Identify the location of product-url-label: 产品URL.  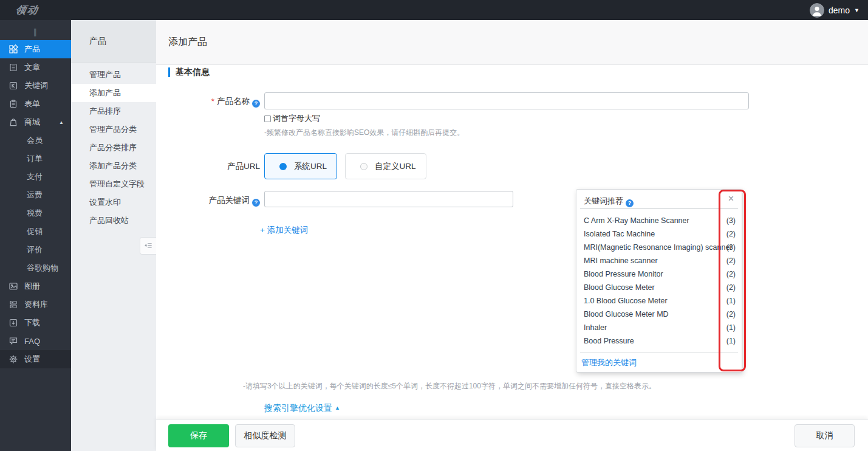
(203, 167).